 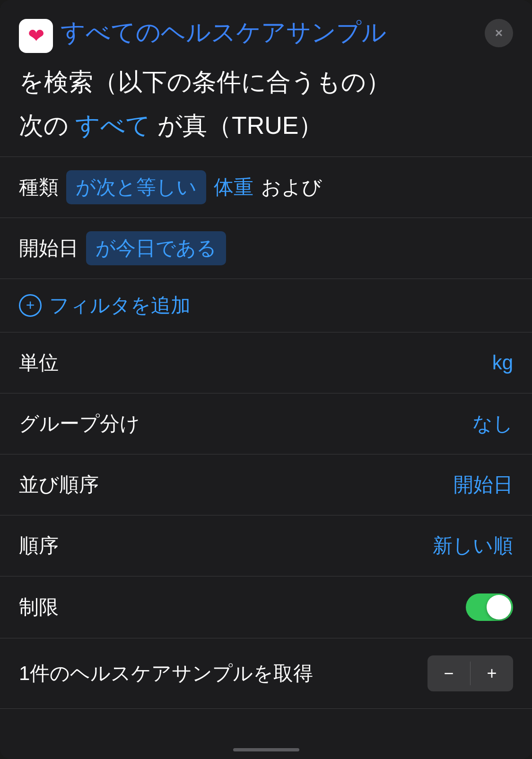 I want to click on add-filter-label: フィルタを追加, so click(x=120, y=305).